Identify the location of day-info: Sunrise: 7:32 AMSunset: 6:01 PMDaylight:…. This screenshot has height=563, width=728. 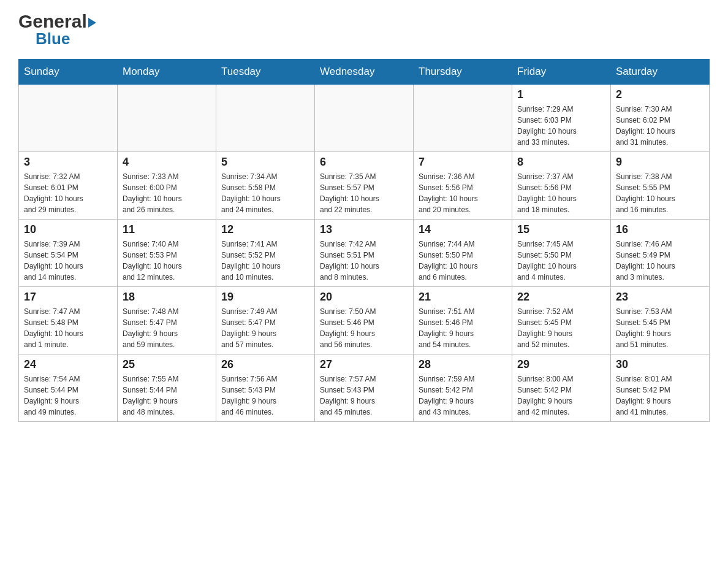
(68, 193).